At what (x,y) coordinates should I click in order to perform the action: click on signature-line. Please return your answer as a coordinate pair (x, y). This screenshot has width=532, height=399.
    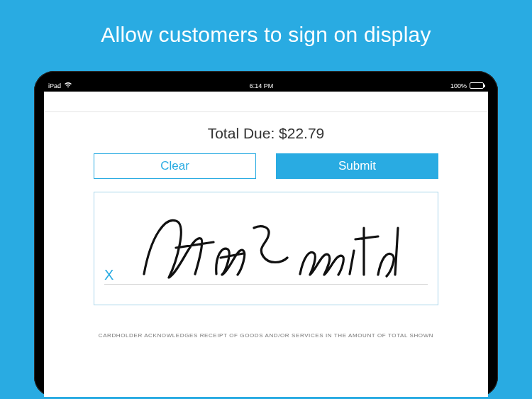
    Looking at the image, I should click on (266, 284).